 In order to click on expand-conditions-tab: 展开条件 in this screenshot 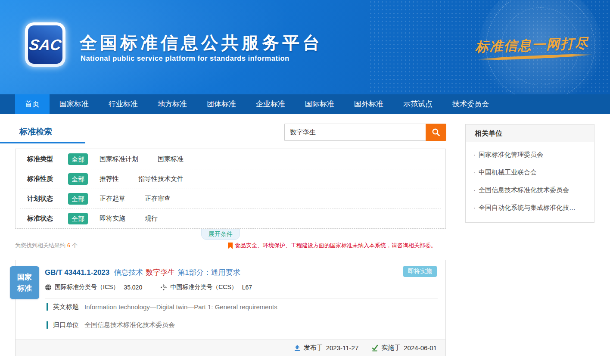, I will do `click(221, 234)`.